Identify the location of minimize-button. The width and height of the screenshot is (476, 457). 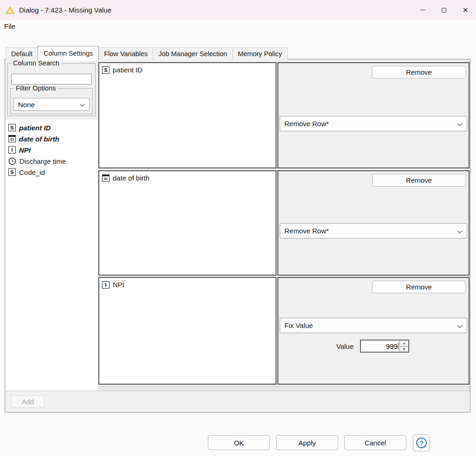
(423, 10).